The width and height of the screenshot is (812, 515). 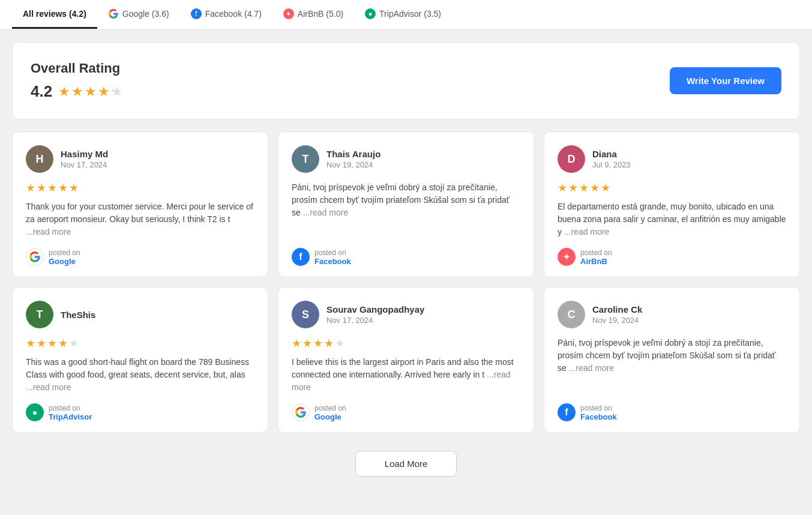 What do you see at coordinates (406, 204) in the screenshot?
I see `review-card: T Thais Araujo Nov 19, 2024 Páni, tvoj p…` at bounding box center [406, 204].